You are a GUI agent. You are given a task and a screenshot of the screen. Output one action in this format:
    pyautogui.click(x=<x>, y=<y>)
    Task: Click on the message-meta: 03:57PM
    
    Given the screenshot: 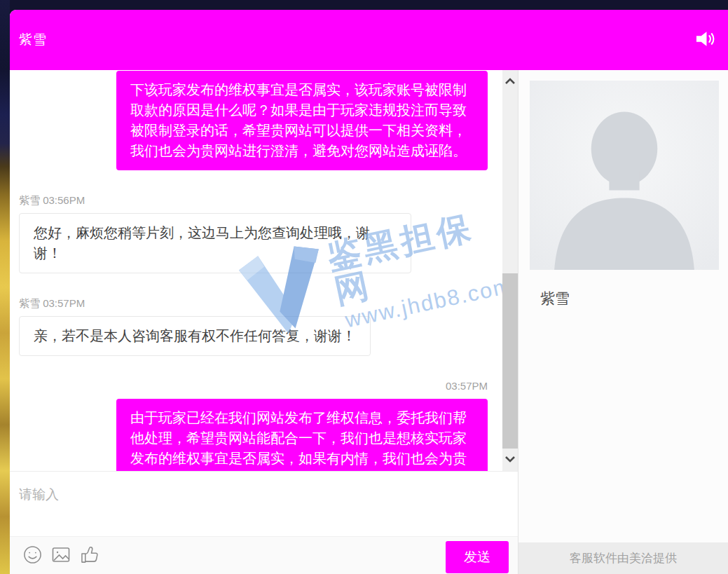 What is the action you would take?
    pyautogui.click(x=249, y=385)
    